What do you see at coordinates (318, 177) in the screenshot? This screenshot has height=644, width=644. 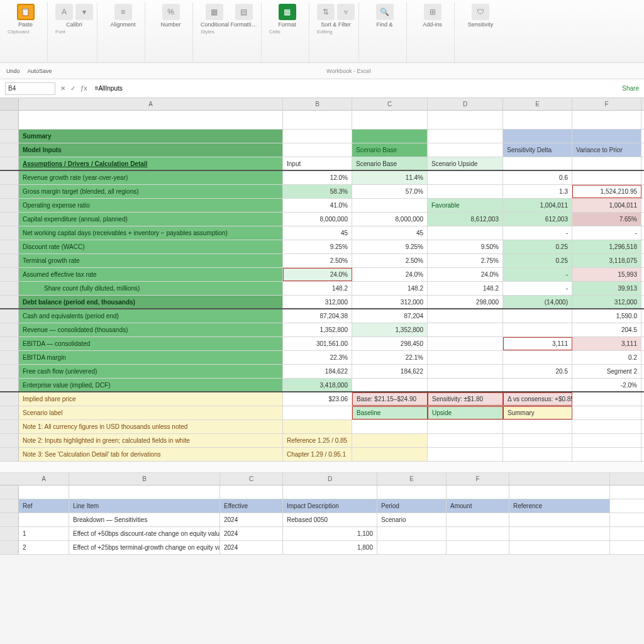 I see `cell: 12.0%` at bounding box center [318, 177].